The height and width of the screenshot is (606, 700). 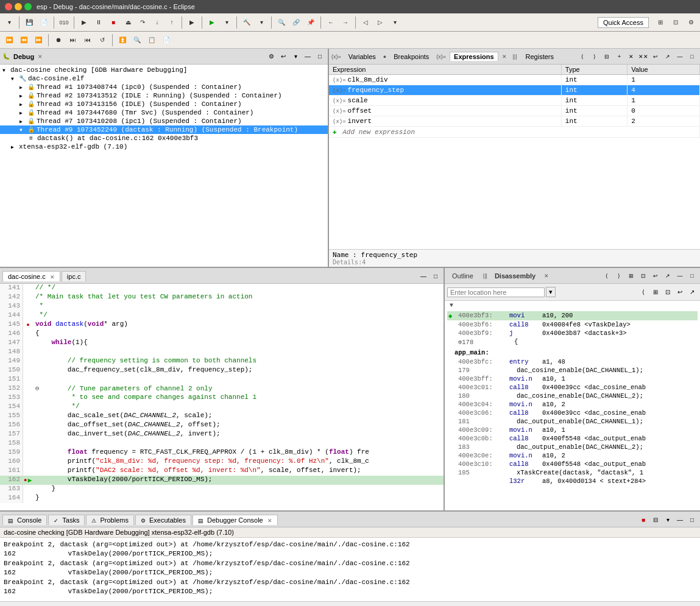 What do you see at coordinates (311, 23) in the screenshot?
I see `pin-btn: 📌` at bounding box center [311, 23].